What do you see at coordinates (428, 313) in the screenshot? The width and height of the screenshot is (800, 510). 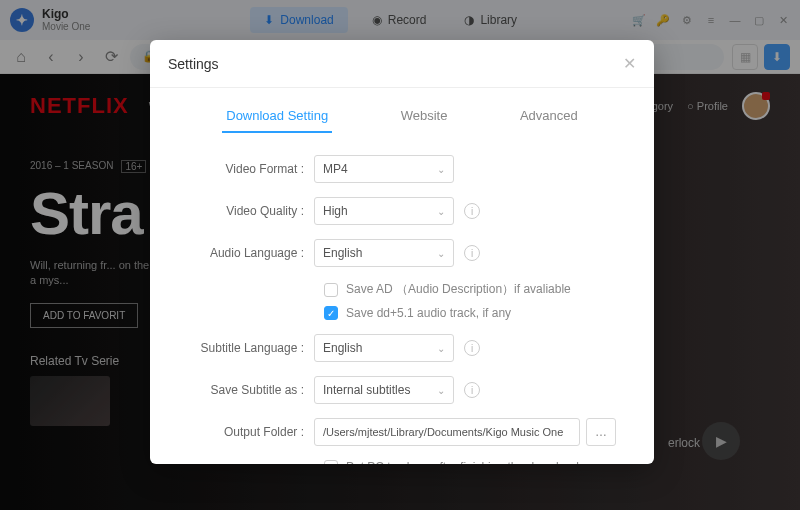 I see `label-save-dd51: Save dd+5.1 audio track, if any` at bounding box center [428, 313].